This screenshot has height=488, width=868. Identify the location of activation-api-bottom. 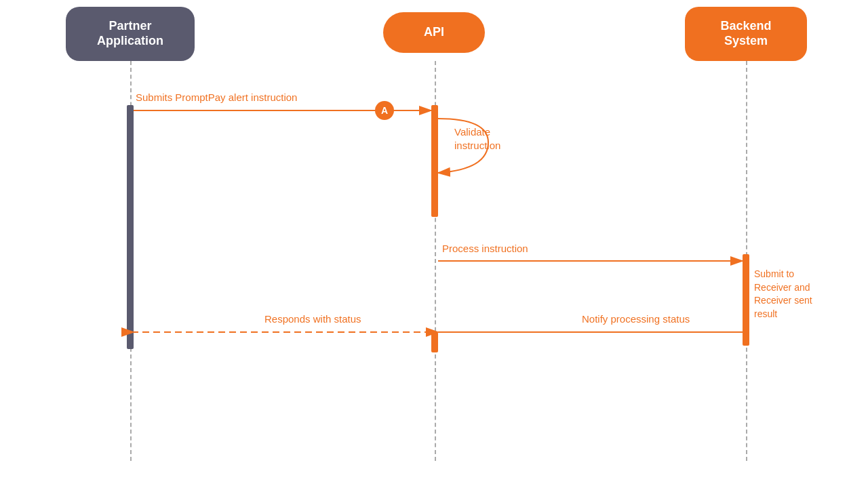
(435, 342).